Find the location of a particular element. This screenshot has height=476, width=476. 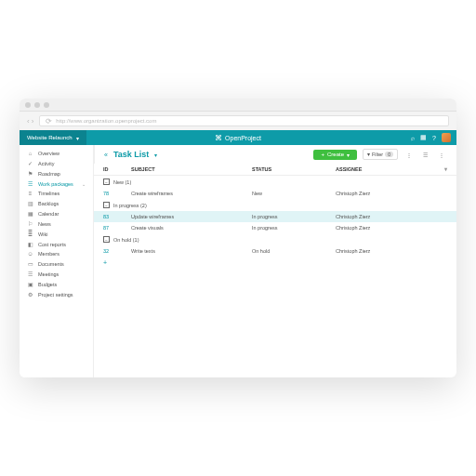

sidebar-item-timelines: ≡Timelines is located at coordinates (56, 193).